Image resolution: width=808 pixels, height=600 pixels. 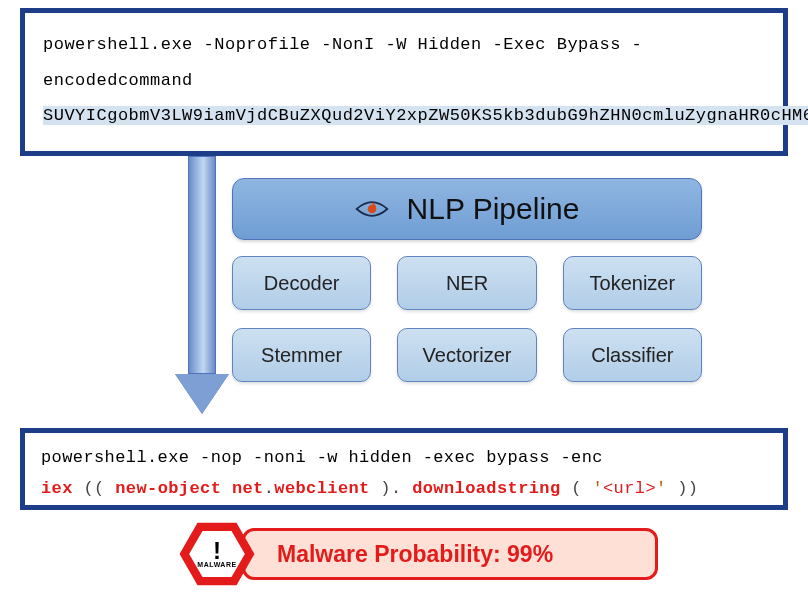 I want to click on paren-close: )), so click(x=683, y=488).